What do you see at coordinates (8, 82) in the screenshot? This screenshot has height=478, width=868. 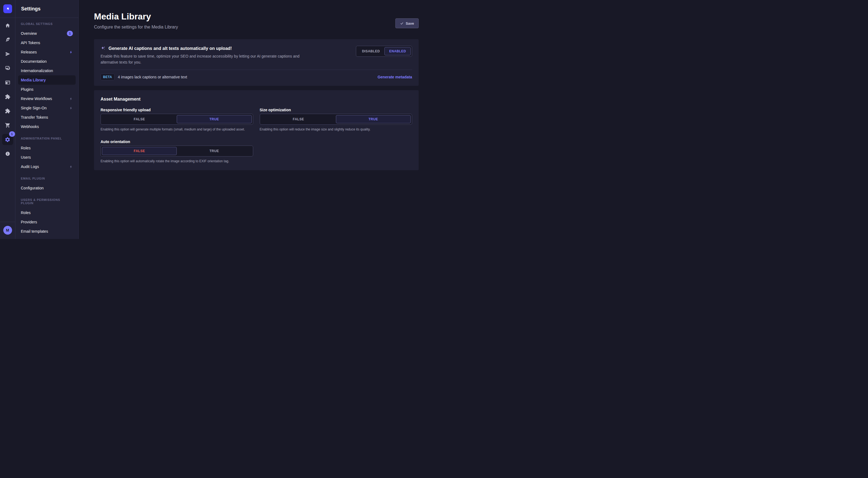 I see `layout-icon` at bounding box center [8, 82].